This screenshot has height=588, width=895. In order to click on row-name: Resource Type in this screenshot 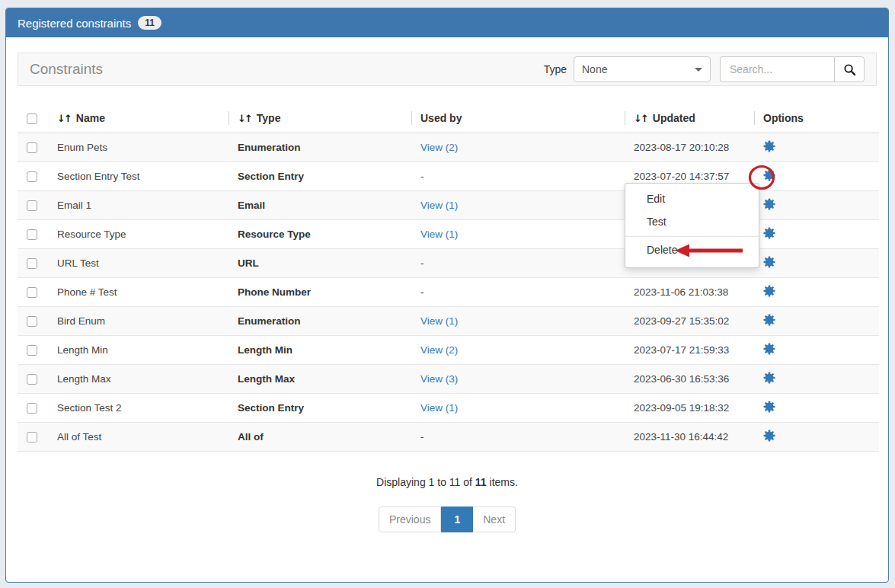, I will do `click(139, 234)`.